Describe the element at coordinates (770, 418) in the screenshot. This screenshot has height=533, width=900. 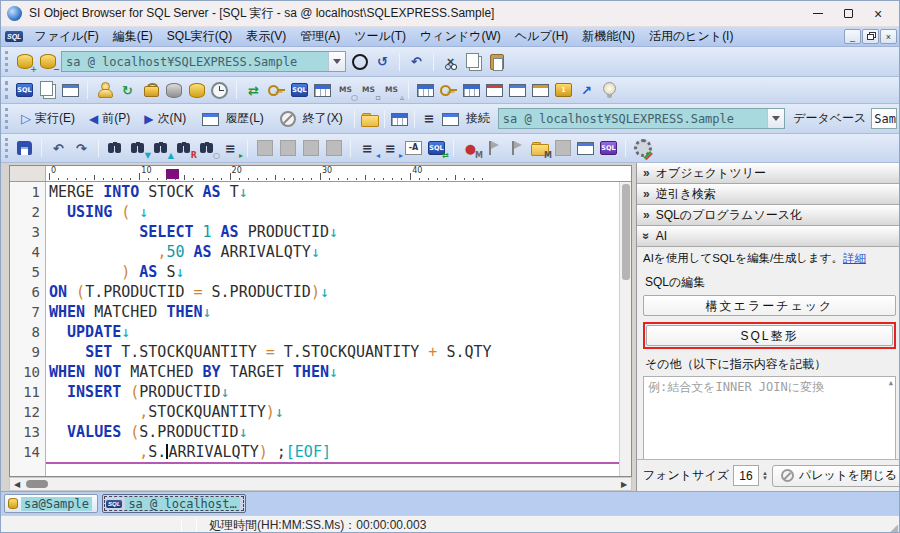
I see `ai-instruction-textarea: 例:結合文をINNER JOINに変換 ▲` at that location.